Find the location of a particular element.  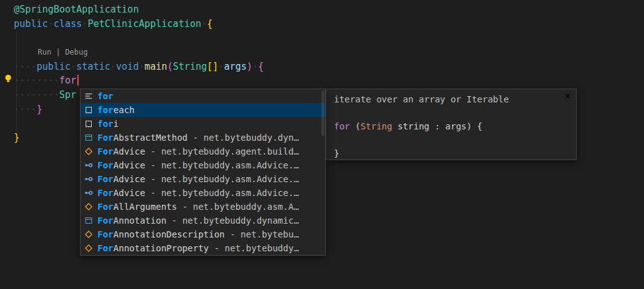

suggestion-detail: - net.bytebuddy… is located at coordinates (254, 248).